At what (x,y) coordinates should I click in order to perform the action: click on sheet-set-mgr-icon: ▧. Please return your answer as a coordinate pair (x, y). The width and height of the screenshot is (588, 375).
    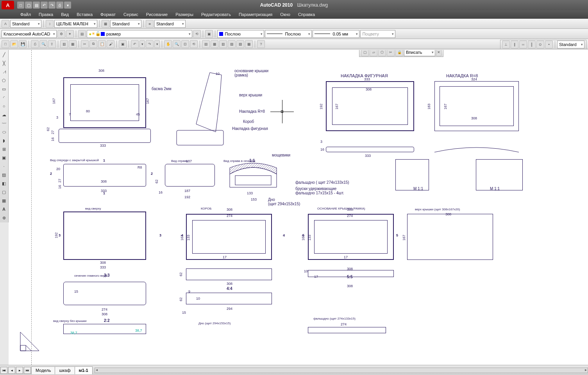
    Looking at the image, I should click on (232, 44).